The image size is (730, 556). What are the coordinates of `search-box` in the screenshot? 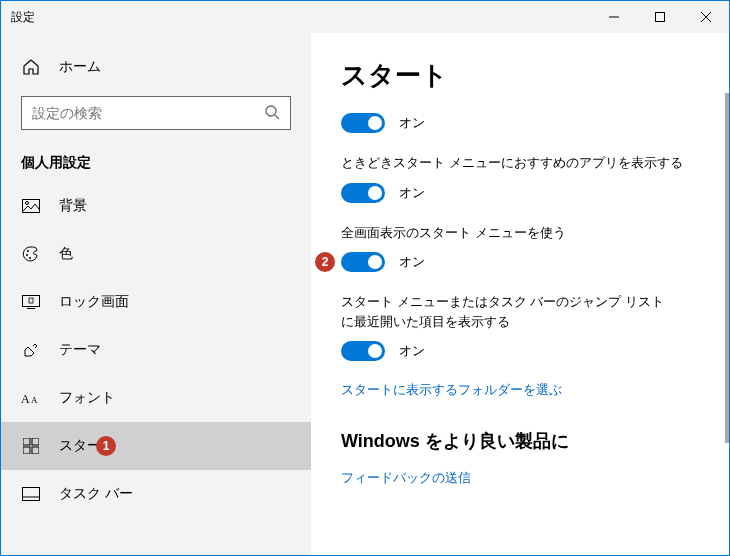 It's located at (156, 113).